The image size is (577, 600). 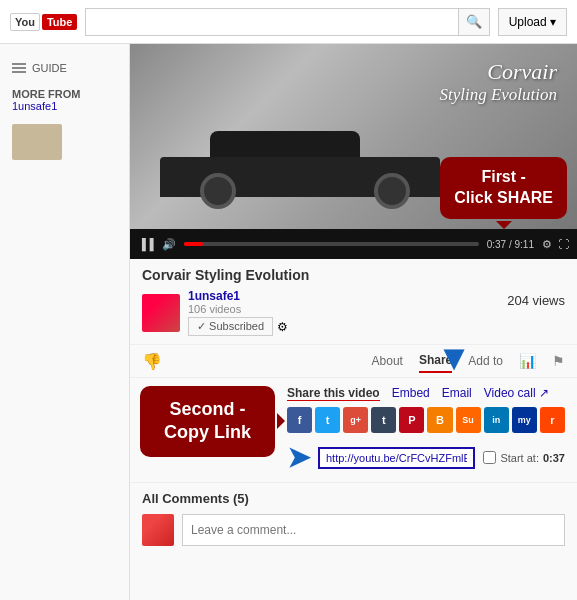 I want to click on arrow-right-icon: ➤, so click(x=298, y=458).